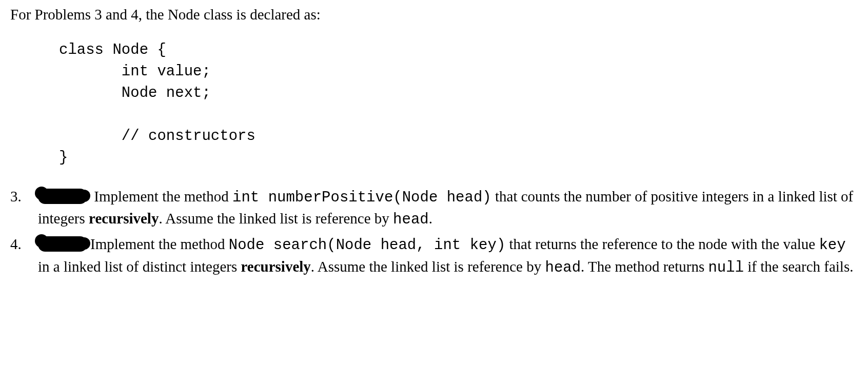 Image resolution: width=868 pixels, height=368 pixels. What do you see at coordinates (563, 268) in the screenshot?
I see `p4-head: head` at bounding box center [563, 268].